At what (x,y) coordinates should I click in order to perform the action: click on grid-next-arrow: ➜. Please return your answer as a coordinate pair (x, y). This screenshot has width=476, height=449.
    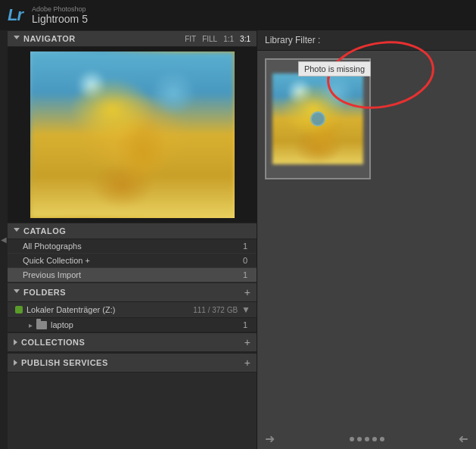
    Looking at the image, I should click on (463, 439).